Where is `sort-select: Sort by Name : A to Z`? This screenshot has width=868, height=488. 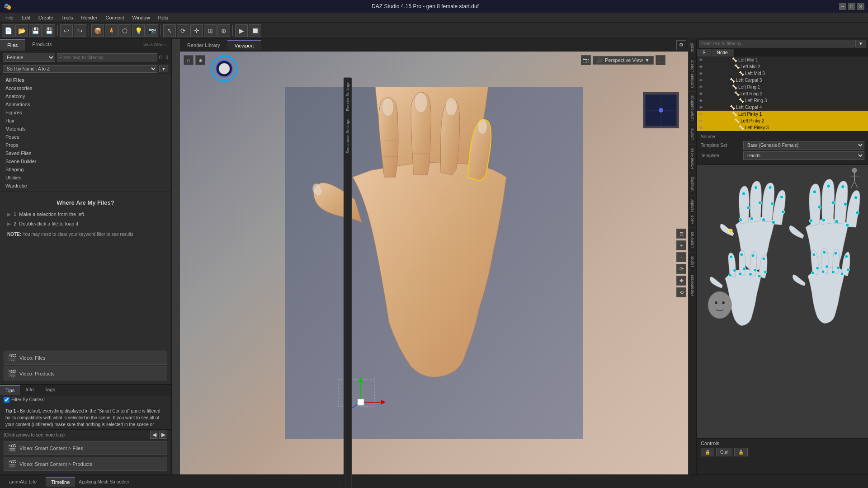 sort-select: Sort by Name : A to Z is located at coordinates (80, 69).